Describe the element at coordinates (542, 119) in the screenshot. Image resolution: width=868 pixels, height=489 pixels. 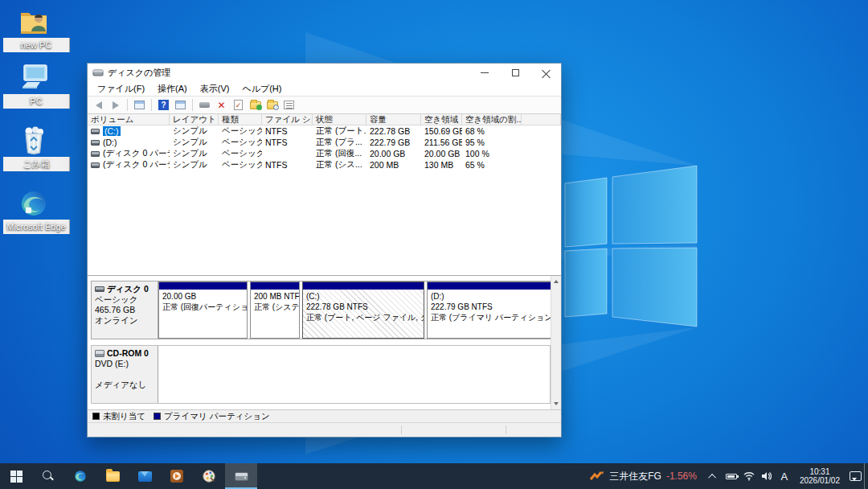
I see `column-header-filler` at that location.